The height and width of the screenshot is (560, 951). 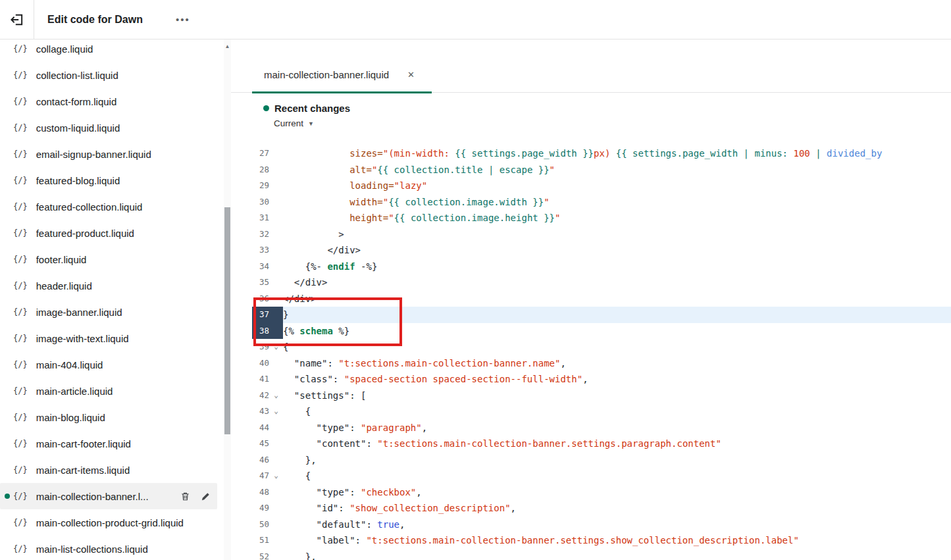 I want to click on line-number: 39, so click(x=261, y=347).